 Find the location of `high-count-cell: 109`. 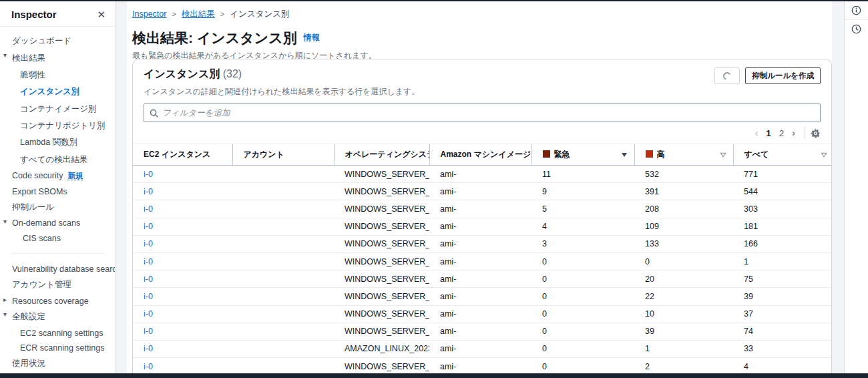

high-count-cell: 109 is located at coordinates (684, 226).